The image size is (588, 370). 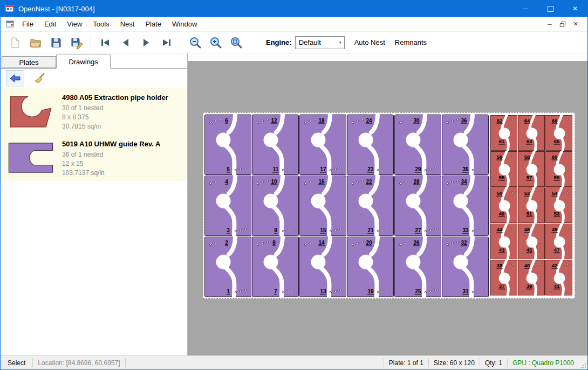 What do you see at coordinates (530, 286) in the screenshot?
I see `svg-text: 39` at bounding box center [530, 286].